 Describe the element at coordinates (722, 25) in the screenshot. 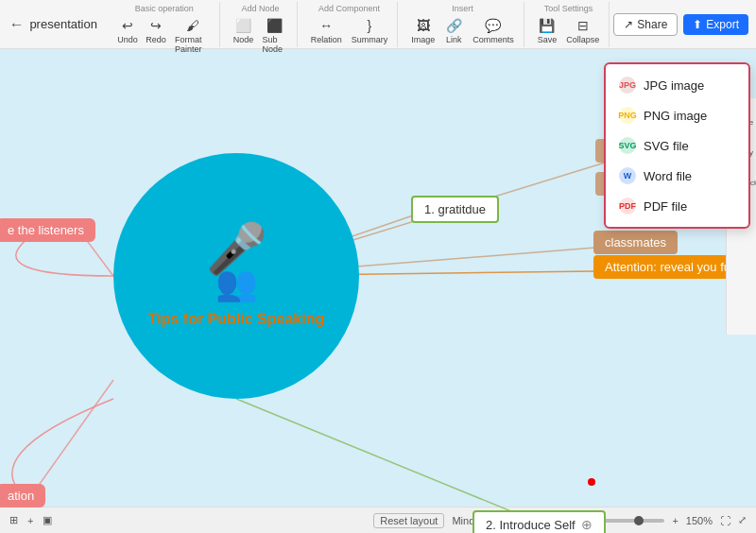

I see `export-label: Export` at that location.